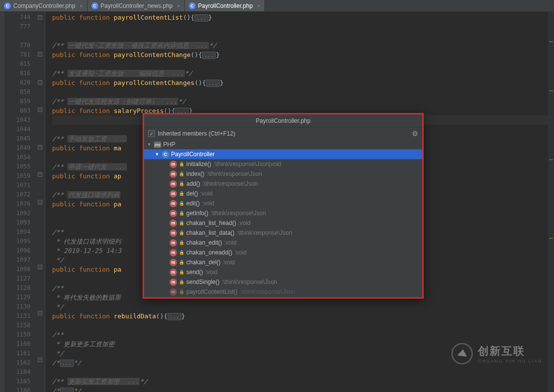  What do you see at coordinates (283, 164) in the screenshot?
I see `structure-member: m🔒initialize():\think\response\Json|void` at bounding box center [283, 164].